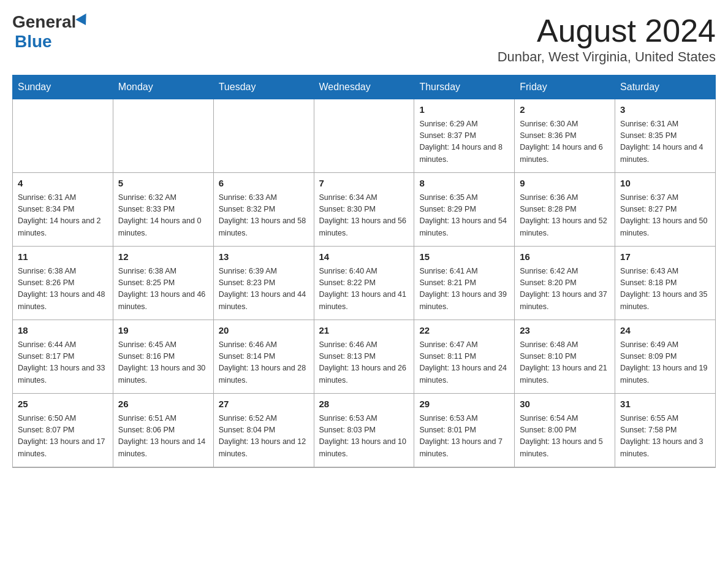 The width and height of the screenshot is (728, 563). I want to click on day-number: 20, so click(264, 331).